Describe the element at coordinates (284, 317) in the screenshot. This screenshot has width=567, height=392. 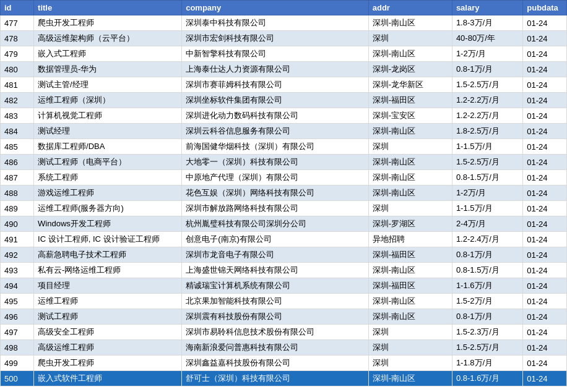
I see `table-row: 496测试工程师深圳震有科技股份有限公司深圳-南山区0.8-1万/月01-24` at that location.